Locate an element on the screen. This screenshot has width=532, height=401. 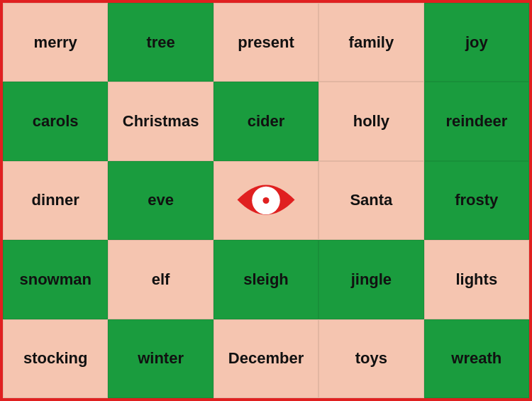
cell-text-1: tree is located at coordinates (160, 43).